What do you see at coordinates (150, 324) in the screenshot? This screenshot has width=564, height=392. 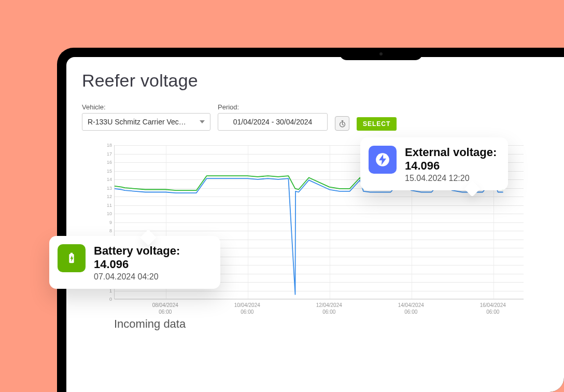 I see `incoming-data-label: Incoming data` at bounding box center [150, 324].